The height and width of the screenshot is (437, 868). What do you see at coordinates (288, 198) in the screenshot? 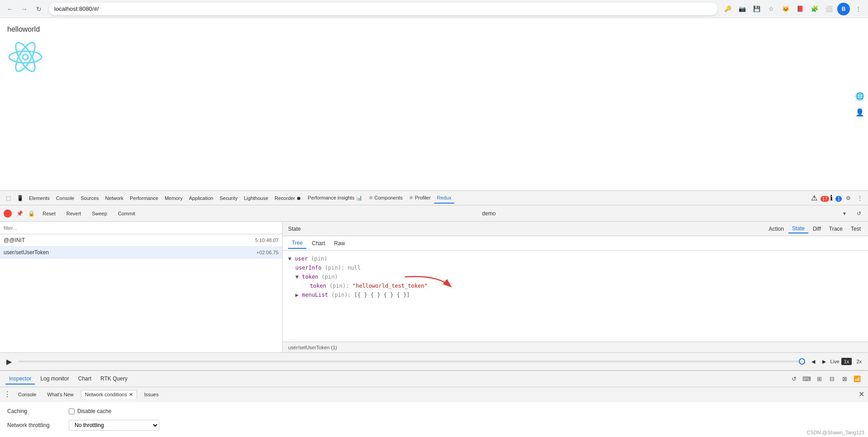
I see `tab-recorder: Recorder ⏺` at bounding box center [288, 198].